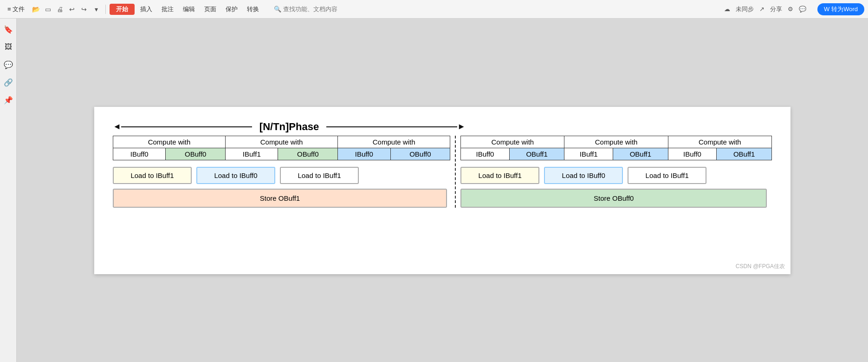 The height and width of the screenshot is (362, 868). I want to click on convert-menu: 转换, so click(253, 9).